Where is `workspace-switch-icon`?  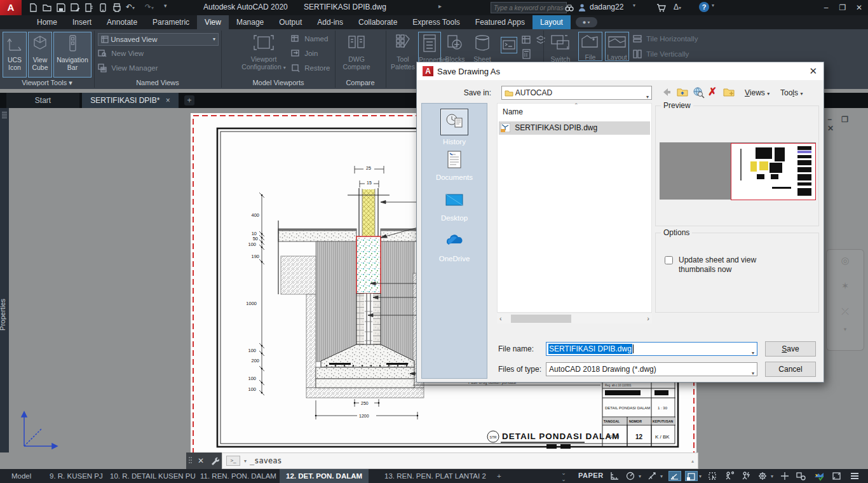 workspace-switch-icon is located at coordinates (785, 476).